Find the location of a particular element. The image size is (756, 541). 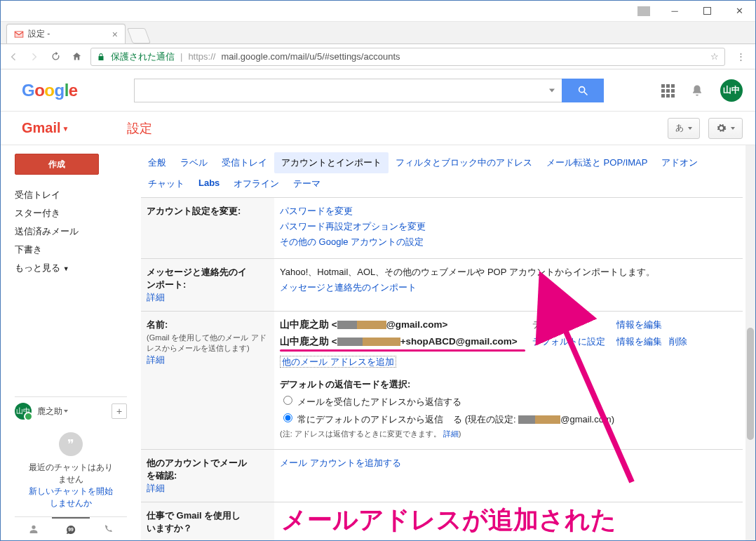

secure-label: 保護された通信 is located at coordinates (143, 57).